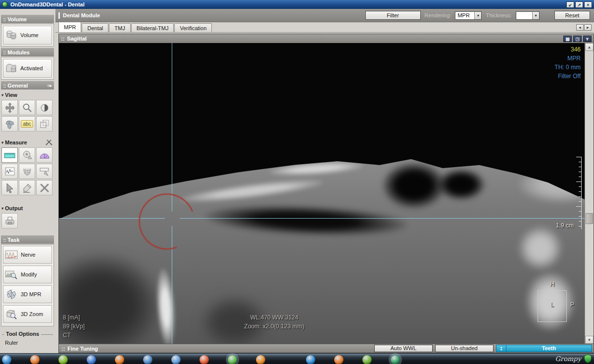  I want to click on split-layout-icon: ◳, so click(577, 39).